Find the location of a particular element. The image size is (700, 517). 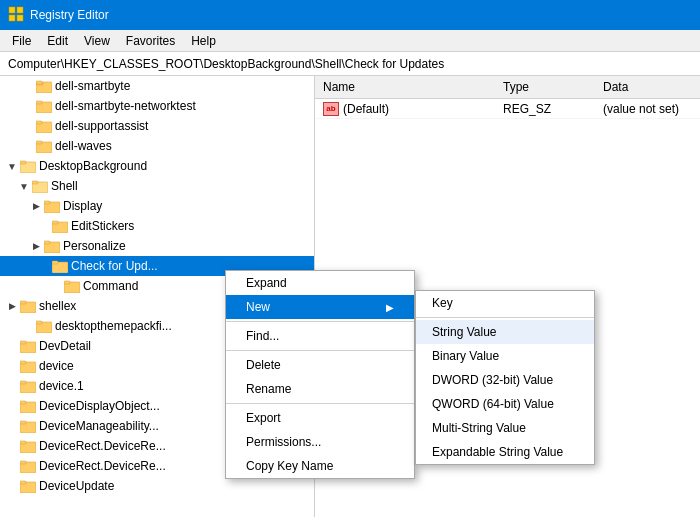

col-type-header: Type is located at coordinates (545, 87).